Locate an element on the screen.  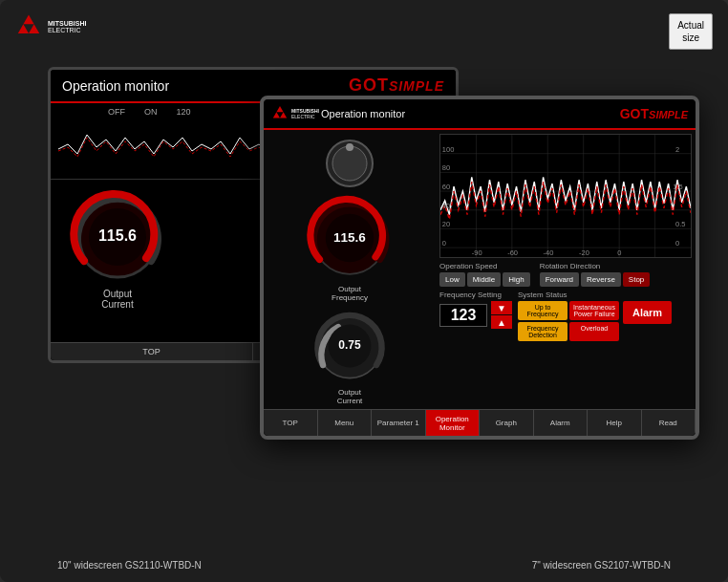
nav-param1-7: Parameter 1 is located at coordinates (399, 422).